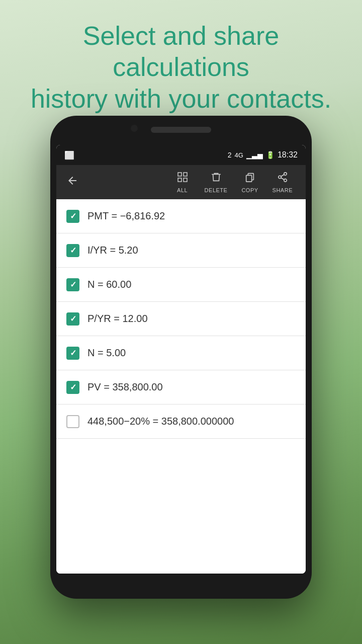 This screenshot has height=644, width=362. What do you see at coordinates (73, 216) in the screenshot?
I see `check-icon-1: ✓` at bounding box center [73, 216].